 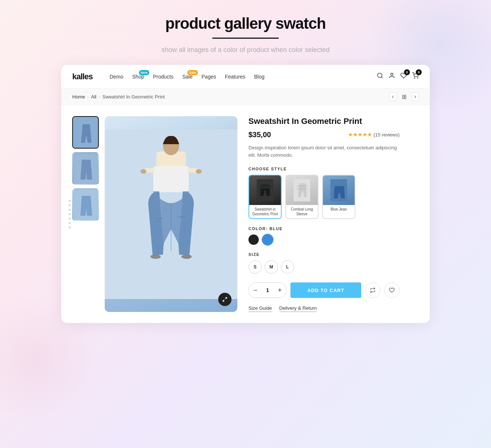 What do you see at coordinates (209, 77) in the screenshot?
I see `nav-pages: Pages` at bounding box center [209, 77].